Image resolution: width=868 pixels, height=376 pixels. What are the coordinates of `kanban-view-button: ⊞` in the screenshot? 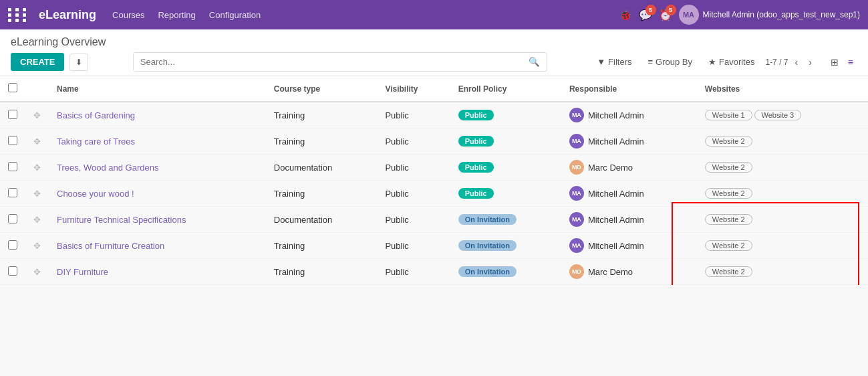 It's located at (835, 62).